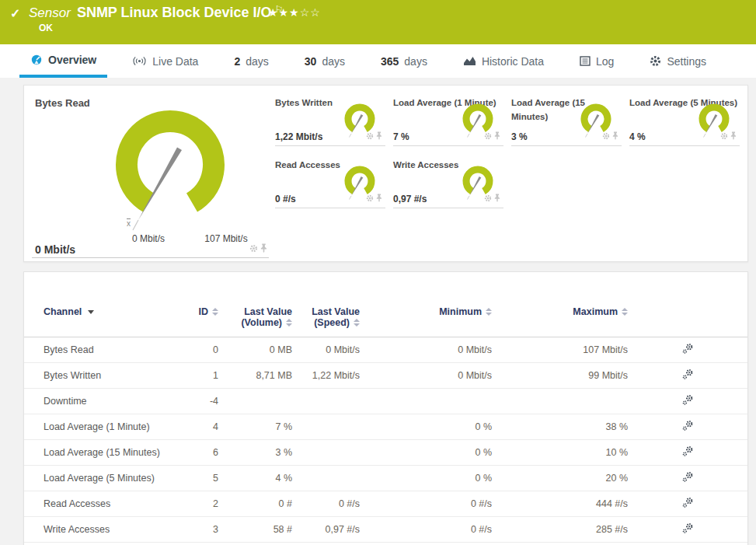 Image resolution: width=756 pixels, height=545 pixels. What do you see at coordinates (401, 137) in the screenshot?
I see `gauge-current-value: 7 %` at bounding box center [401, 137].